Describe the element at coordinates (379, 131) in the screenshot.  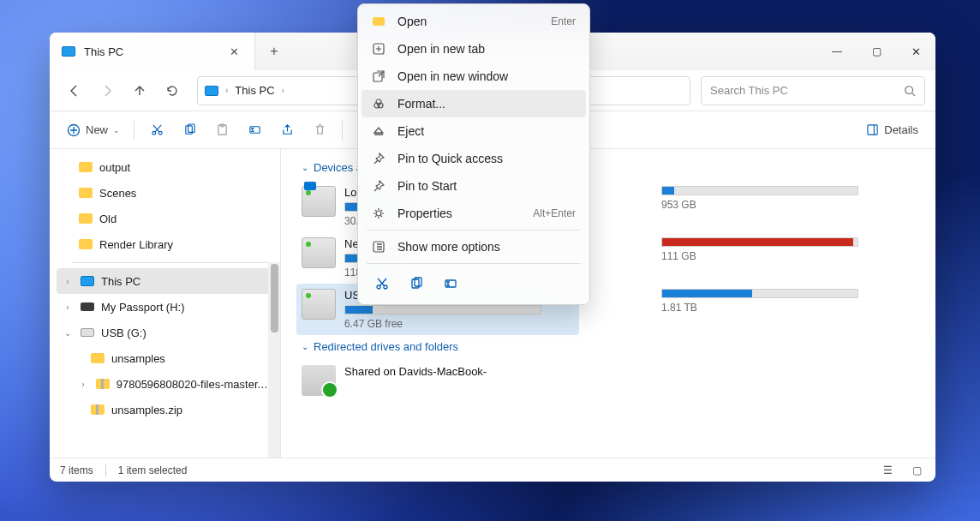
I see `eject-icon` at that location.